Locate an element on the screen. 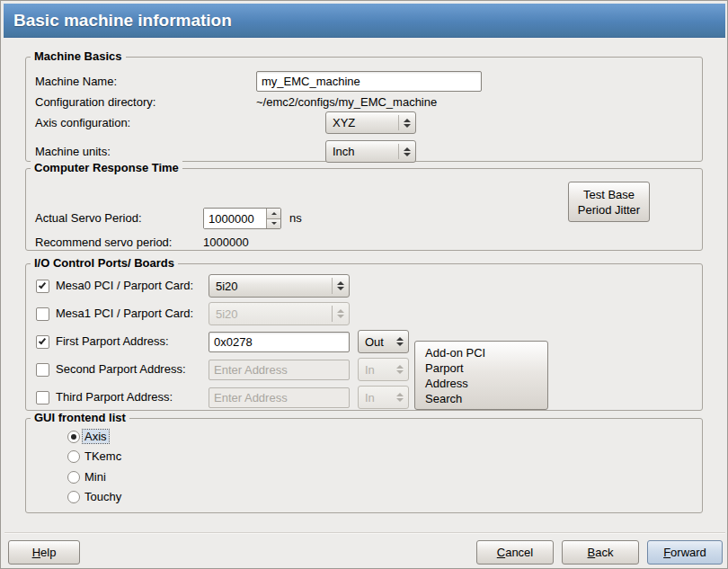 This screenshot has width=728, height=569. axis-configuration-value: XYZ is located at coordinates (363, 122).